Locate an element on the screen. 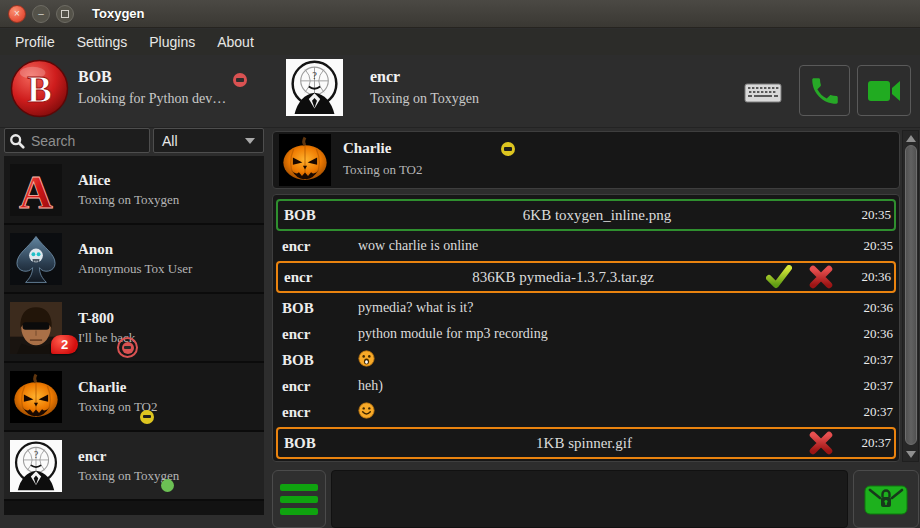  scroll-up-button is located at coordinates (910, 138).